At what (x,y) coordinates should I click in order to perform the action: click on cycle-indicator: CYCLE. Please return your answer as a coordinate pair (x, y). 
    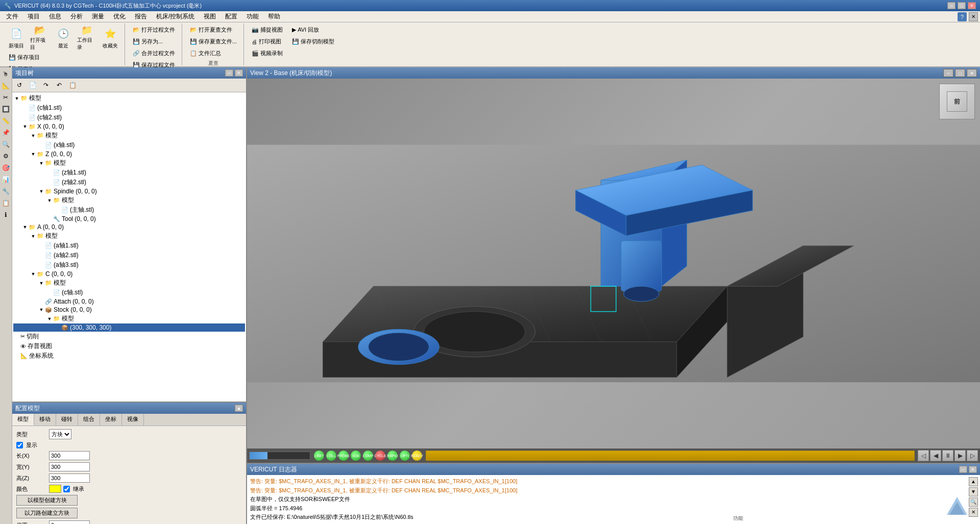
    Looking at the image, I should click on (380, 456).